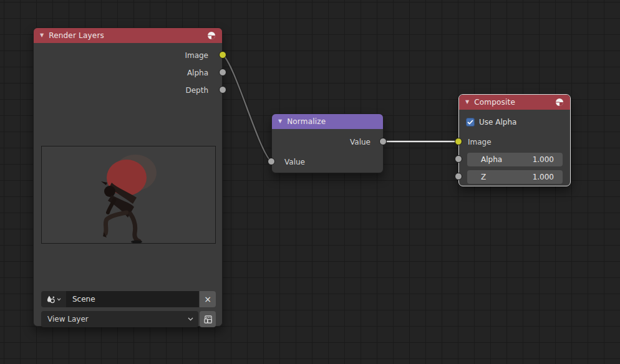 Image resolution: width=620 pixels, height=364 pixels. Describe the element at coordinates (223, 55) in the screenshot. I see `socket-renderlayers-image-output` at that location.